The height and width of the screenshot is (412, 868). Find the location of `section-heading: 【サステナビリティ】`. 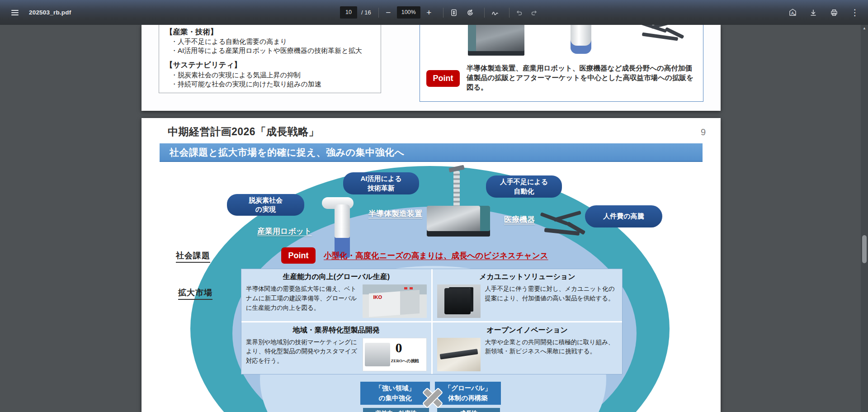

section-heading: 【サステナビリティ】 is located at coordinates (203, 65).